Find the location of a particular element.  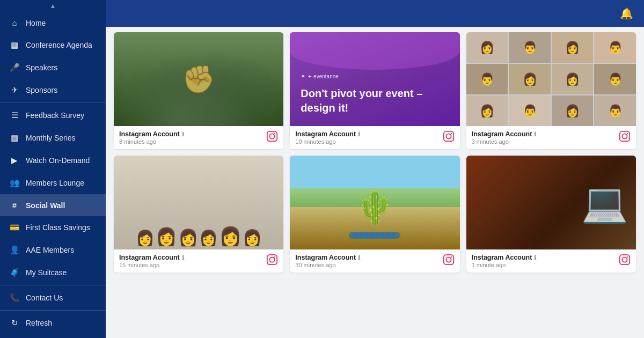

post-card-2: ✦ ✦ eventanne Don't pivot your event – d… is located at coordinates (375, 91).